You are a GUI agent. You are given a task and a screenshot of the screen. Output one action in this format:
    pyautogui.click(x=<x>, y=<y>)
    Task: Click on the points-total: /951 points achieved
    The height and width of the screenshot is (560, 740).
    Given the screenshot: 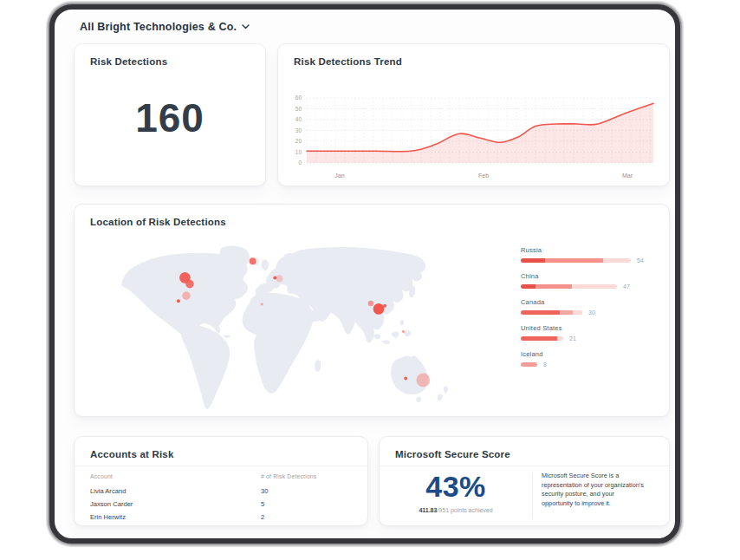 What is the action you would take?
    pyautogui.click(x=464, y=510)
    